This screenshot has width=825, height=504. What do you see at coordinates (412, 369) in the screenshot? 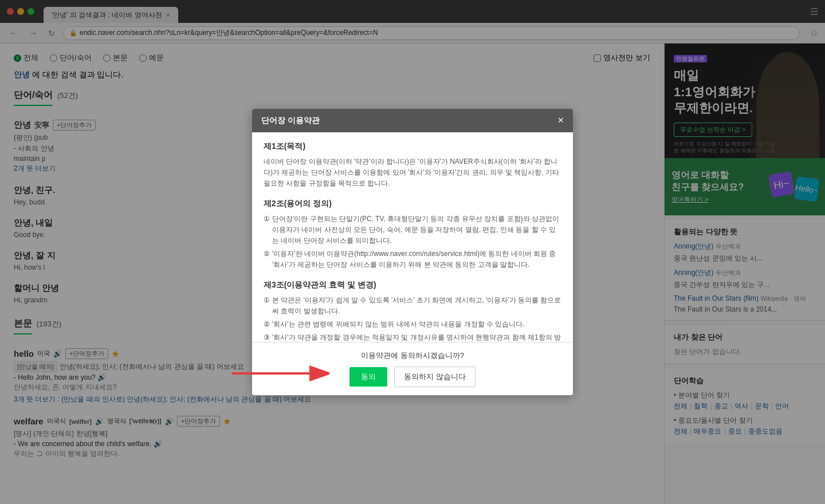
I see `modal-footer: 이용약관에 동의하시겠습니까? 동의 동의하지 않습니다` at bounding box center [412, 369].